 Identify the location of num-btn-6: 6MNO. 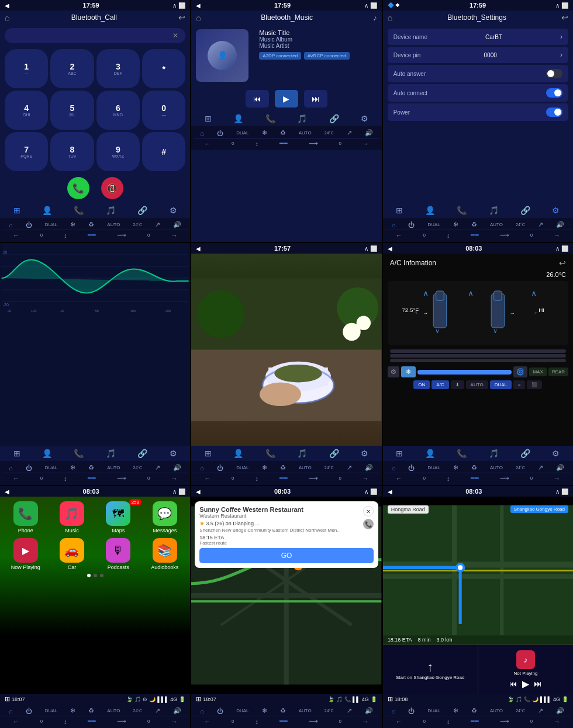
(118, 110).